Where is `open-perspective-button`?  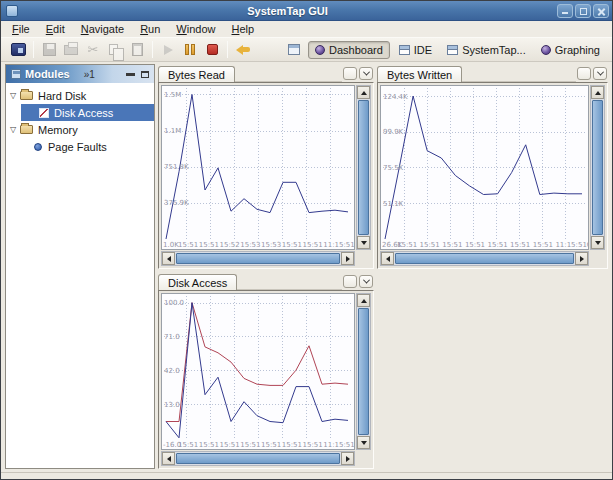
open-perspective-button is located at coordinates (294, 50).